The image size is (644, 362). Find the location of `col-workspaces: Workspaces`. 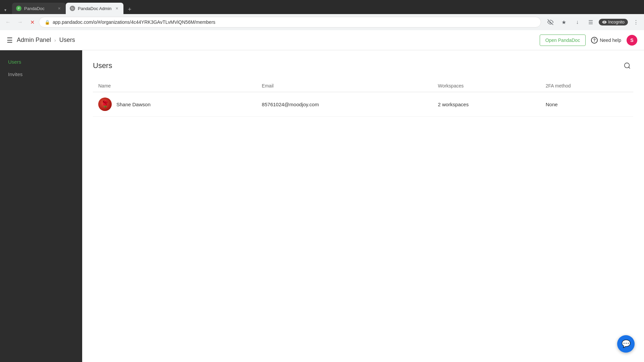

col-workspaces: Workspaces is located at coordinates (486, 86).